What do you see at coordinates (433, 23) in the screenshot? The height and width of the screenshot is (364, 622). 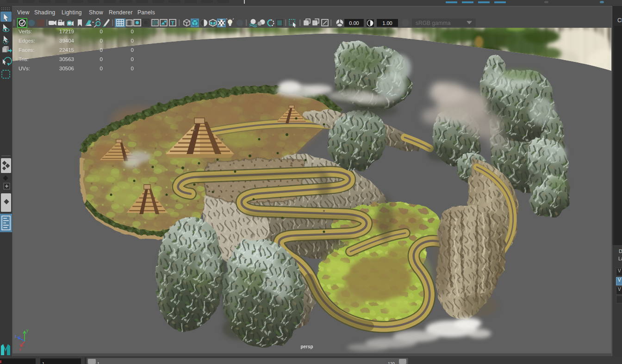 I see `svg-text: sRGB gamma` at bounding box center [433, 23].